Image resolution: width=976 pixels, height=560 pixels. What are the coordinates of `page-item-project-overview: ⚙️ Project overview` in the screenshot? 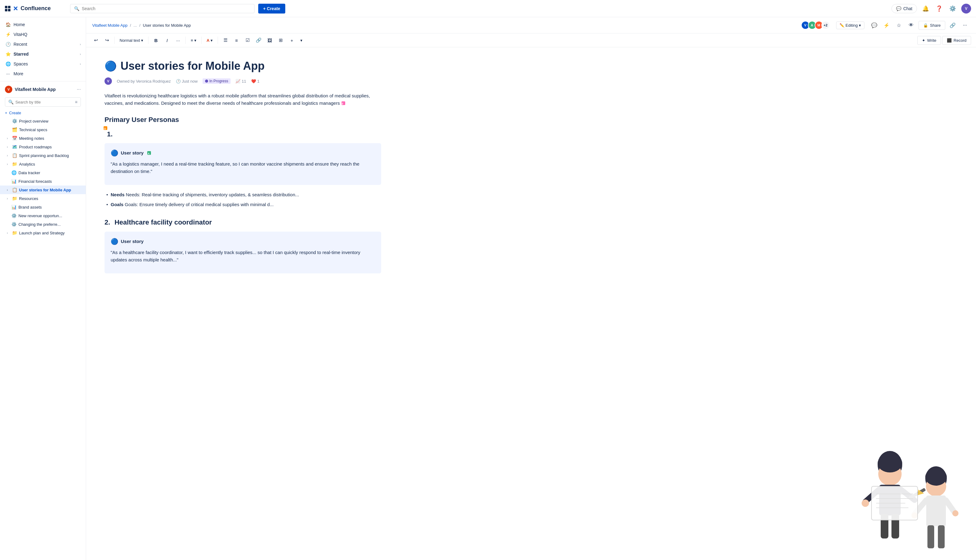 It's located at (43, 121).